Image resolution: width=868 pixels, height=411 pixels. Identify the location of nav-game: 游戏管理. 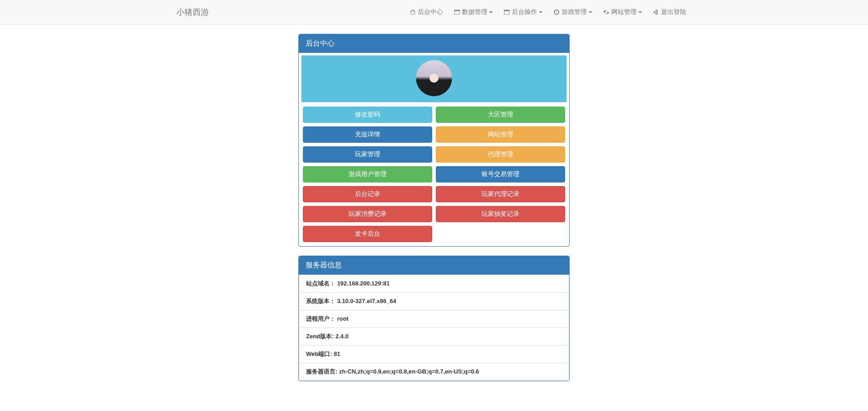
(573, 12).